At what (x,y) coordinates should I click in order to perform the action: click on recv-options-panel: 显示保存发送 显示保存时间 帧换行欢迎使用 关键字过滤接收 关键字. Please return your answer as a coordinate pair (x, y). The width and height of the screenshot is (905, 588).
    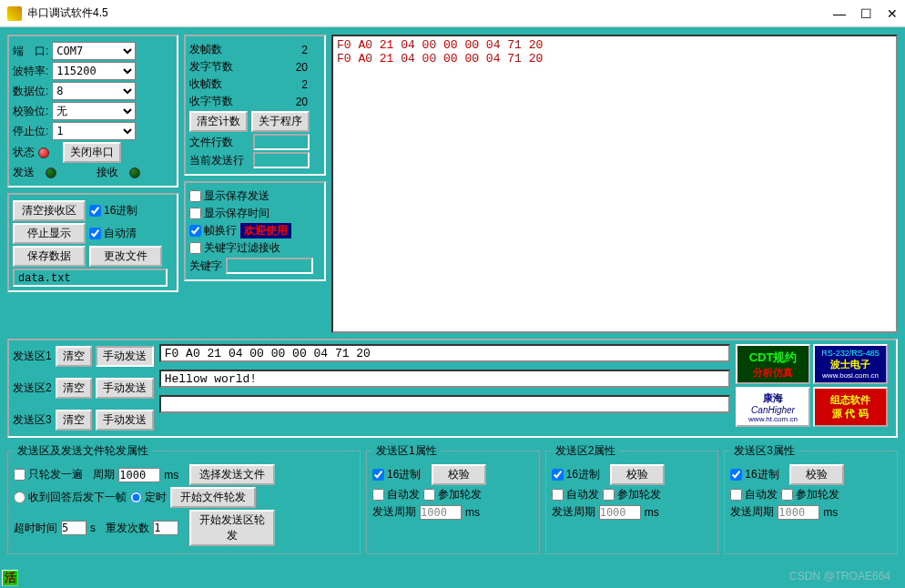
    Looking at the image, I should click on (255, 231).